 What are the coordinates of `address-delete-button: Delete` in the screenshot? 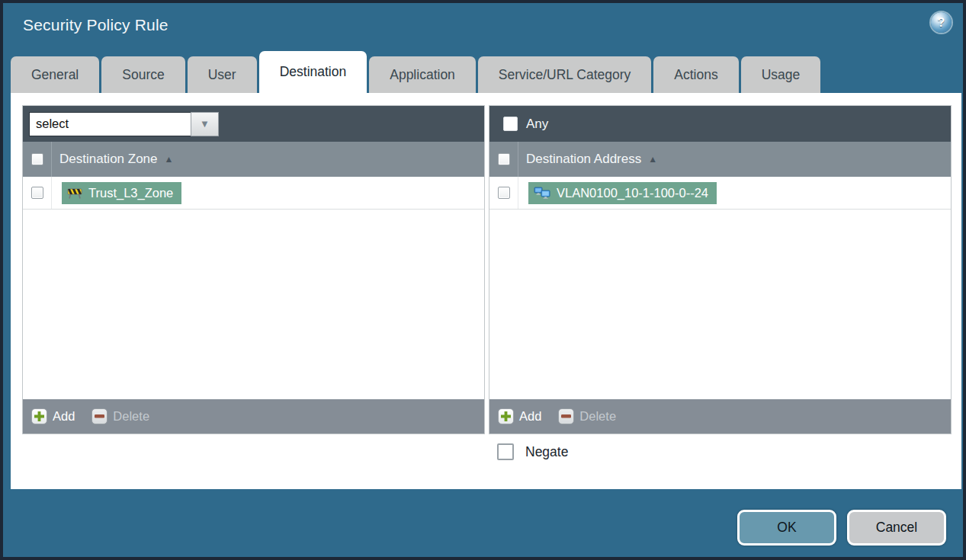 It's located at (587, 416).